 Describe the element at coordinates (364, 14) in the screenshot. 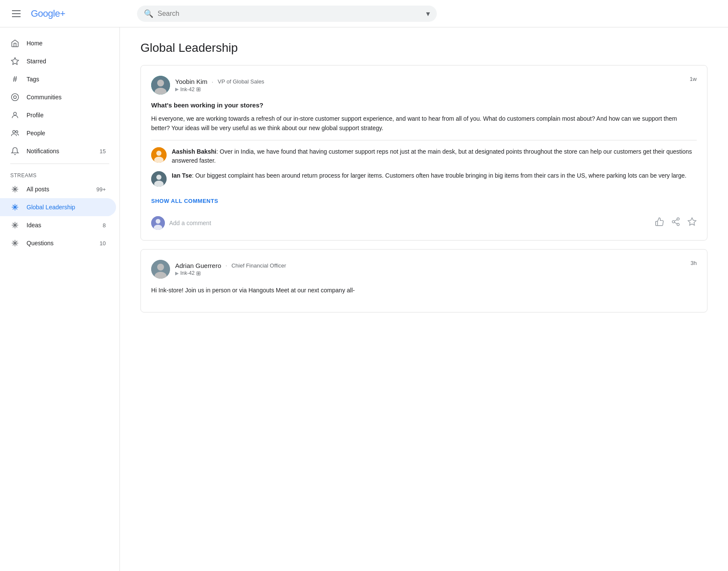

I see `header: Google+ 🔍 ▾` at that location.